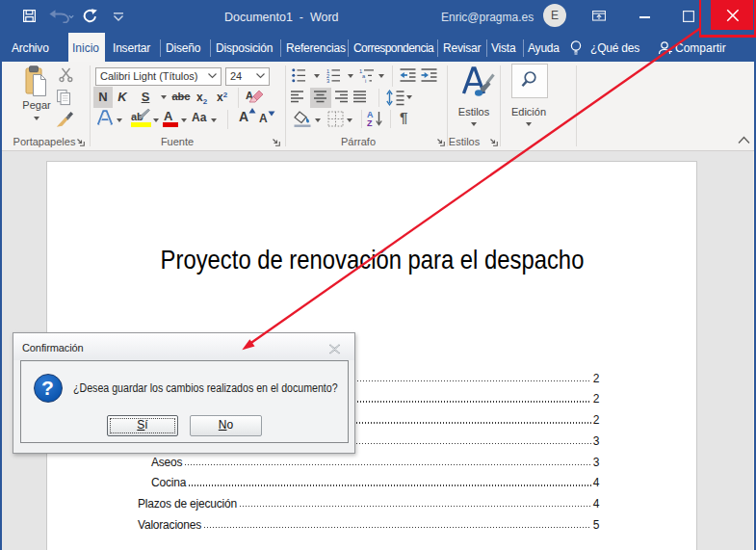 The height and width of the screenshot is (550, 756). Describe the element at coordinates (366, 81) in the screenshot. I see `svg-text: i` at that location.